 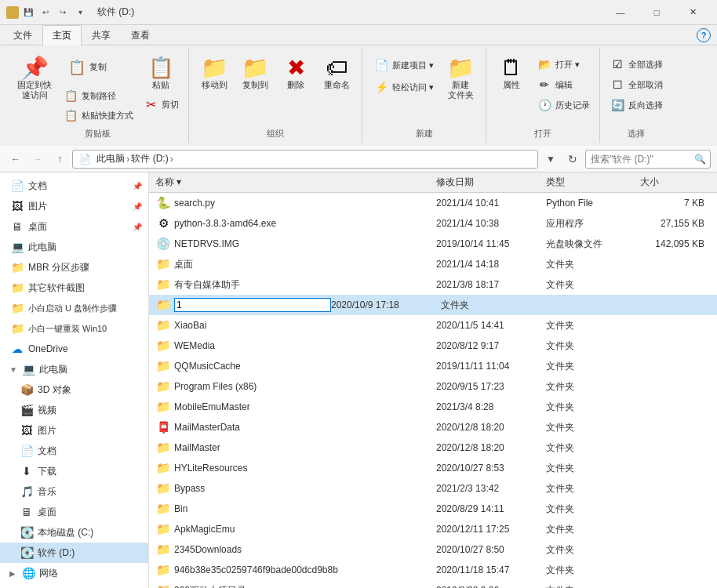 I want to click on this-pc2-icon: 💻, so click(x=28, y=369).